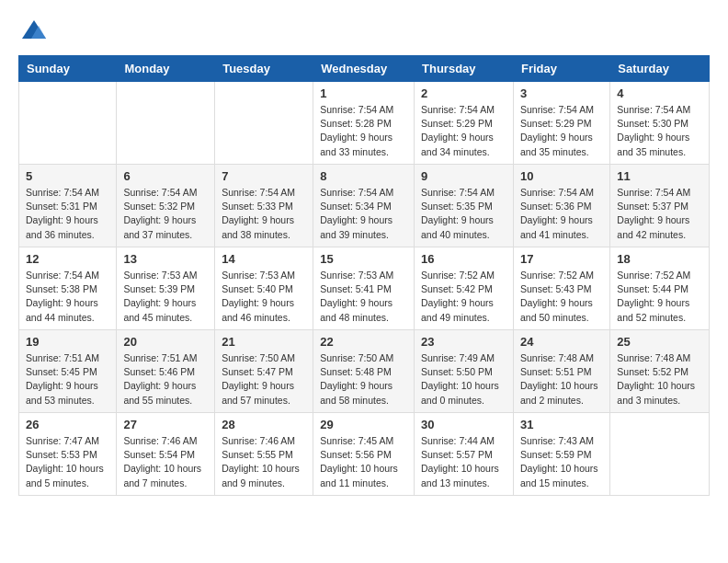  Describe the element at coordinates (68, 425) in the screenshot. I see `day-number: 26` at that location.